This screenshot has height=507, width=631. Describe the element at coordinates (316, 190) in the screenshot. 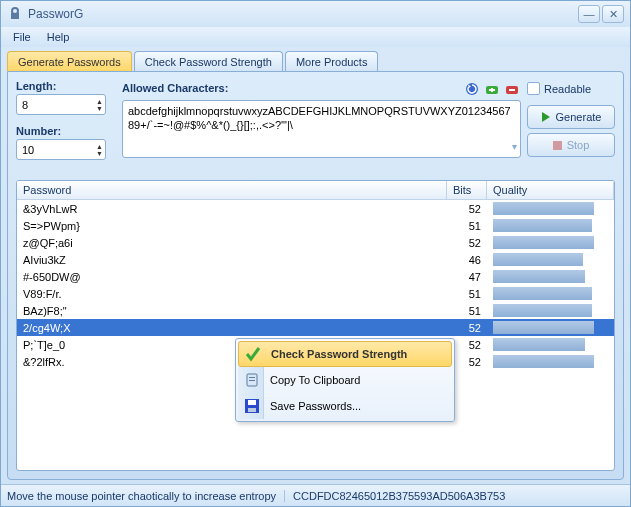

I see `table-header: Password Bits Quality` at that location.